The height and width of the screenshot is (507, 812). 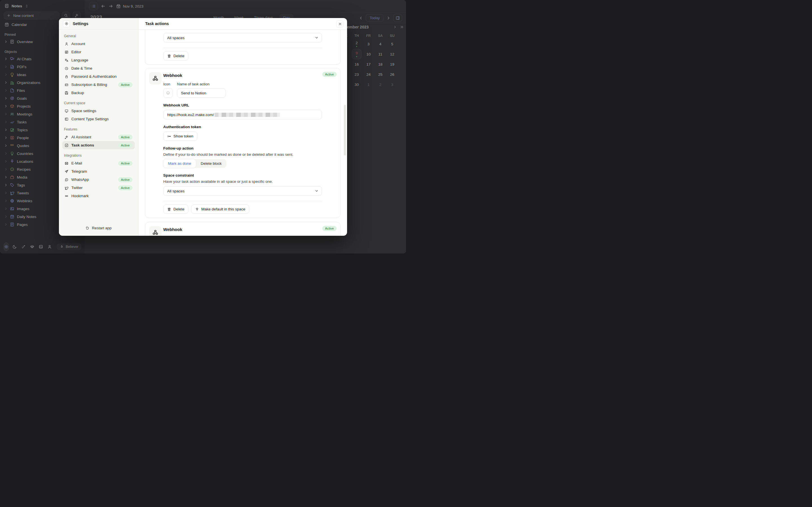 What do you see at coordinates (77, 188) in the screenshot?
I see `nav-item-label: Twitter` at bounding box center [77, 188].